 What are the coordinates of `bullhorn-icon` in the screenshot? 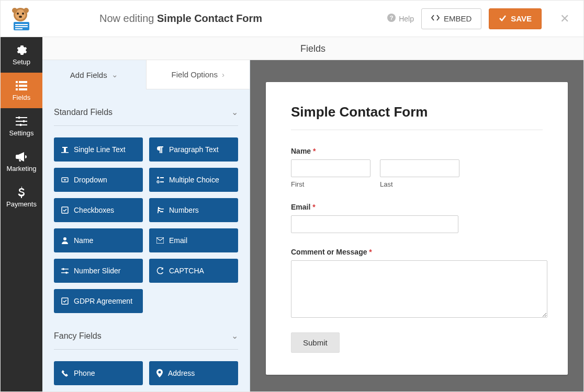 It's located at (21, 157).